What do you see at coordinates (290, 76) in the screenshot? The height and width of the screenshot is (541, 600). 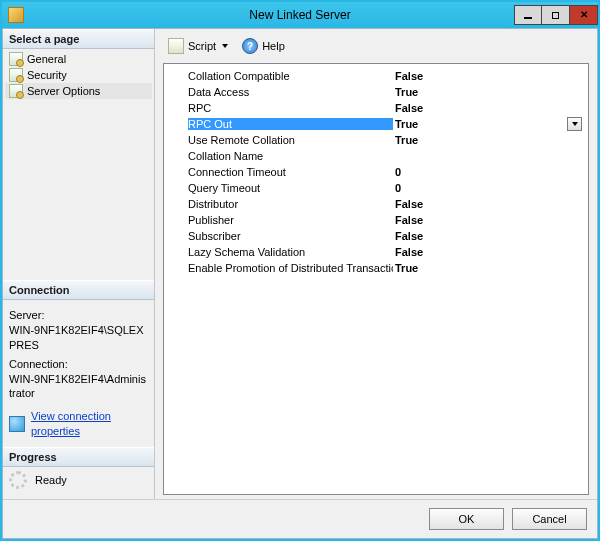 I see `property-name: Collation Compatible` at bounding box center [290, 76].